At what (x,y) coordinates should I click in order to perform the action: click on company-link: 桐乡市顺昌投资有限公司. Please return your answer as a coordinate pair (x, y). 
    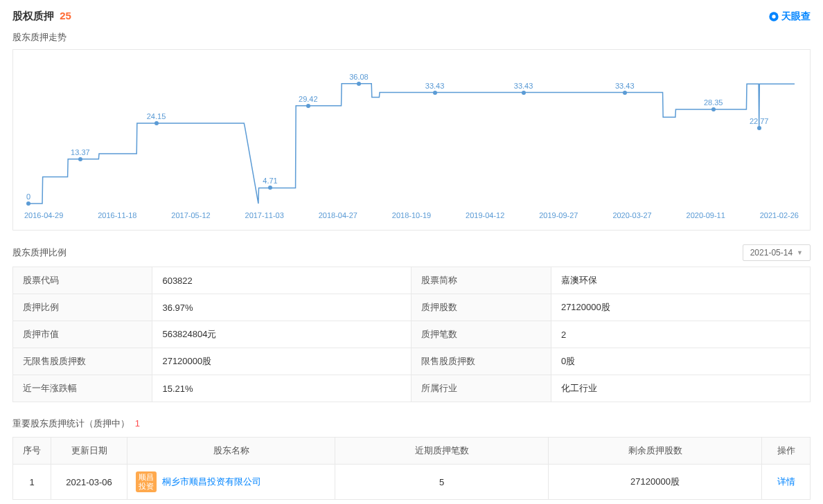
    Looking at the image, I should click on (212, 482).